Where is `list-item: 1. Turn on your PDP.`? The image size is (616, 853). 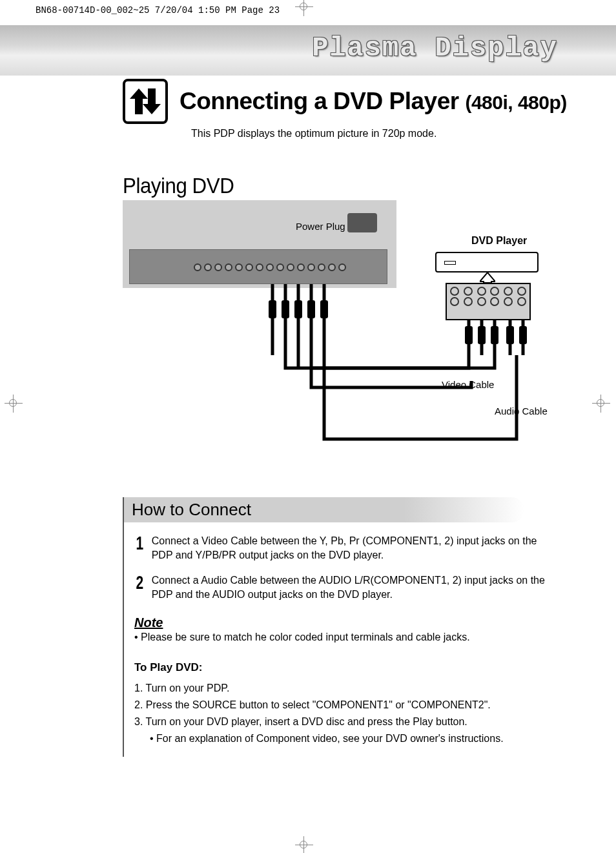
list-item: 1. Turn on your PDP. is located at coordinates (344, 688).